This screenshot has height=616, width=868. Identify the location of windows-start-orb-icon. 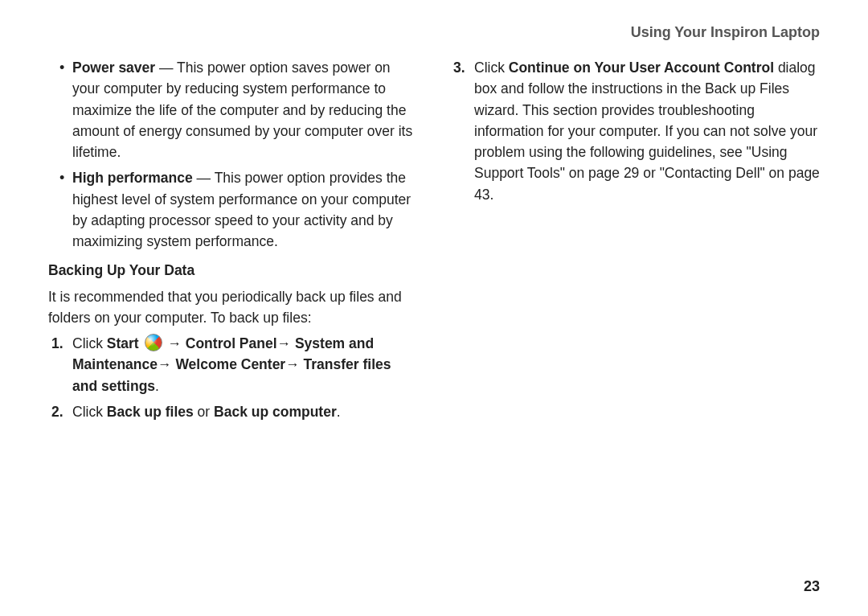
(154, 343).